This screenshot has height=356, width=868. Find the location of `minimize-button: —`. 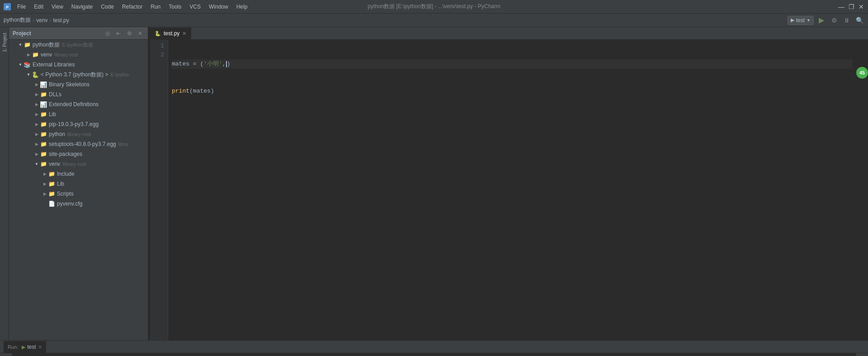

minimize-button: — is located at coordinates (841, 7).